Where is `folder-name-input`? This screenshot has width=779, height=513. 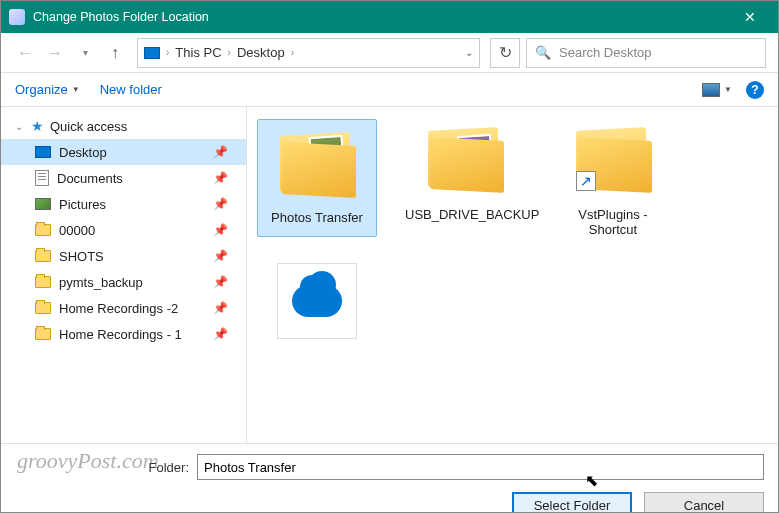
folder-name-input is located at coordinates (480, 467).